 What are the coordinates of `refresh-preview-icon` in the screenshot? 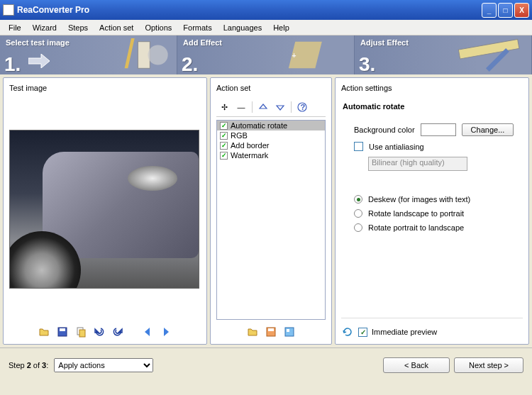 It's located at (348, 332).